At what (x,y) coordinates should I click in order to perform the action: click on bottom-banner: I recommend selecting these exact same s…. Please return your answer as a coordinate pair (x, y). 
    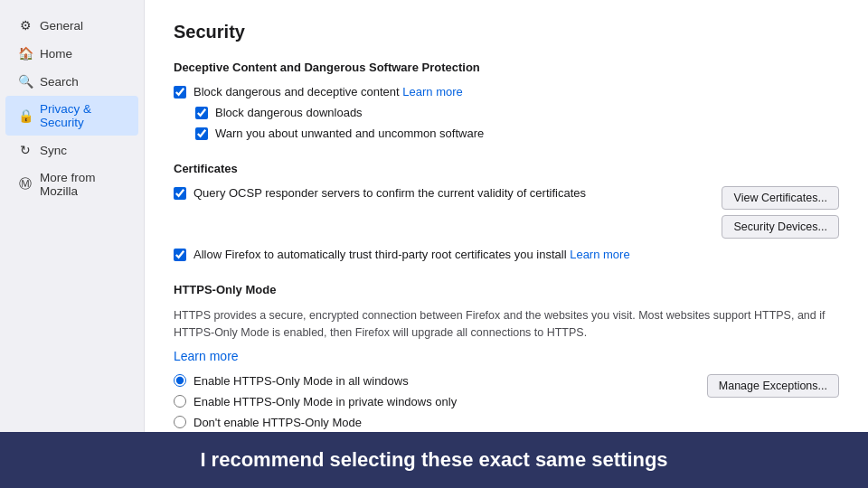
    Looking at the image, I should click on (434, 460).